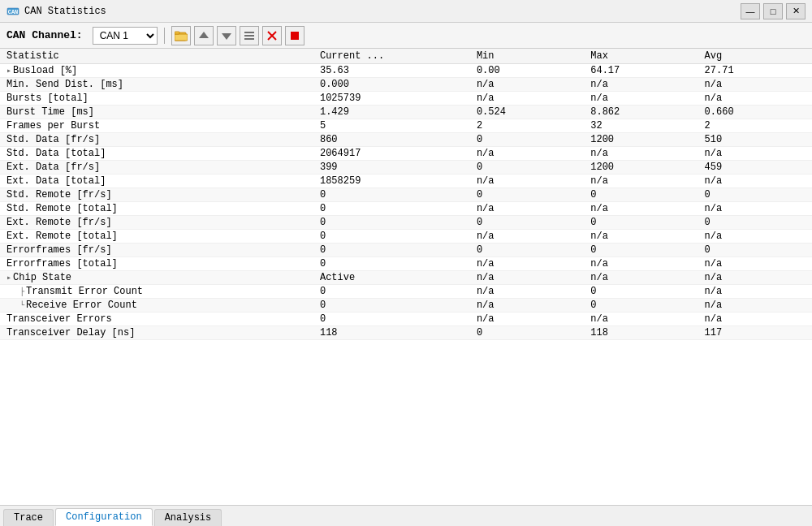 The image size is (812, 526). What do you see at coordinates (45, 36) in the screenshot?
I see `channel-label: CAN Channel:` at bounding box center [45, 36].